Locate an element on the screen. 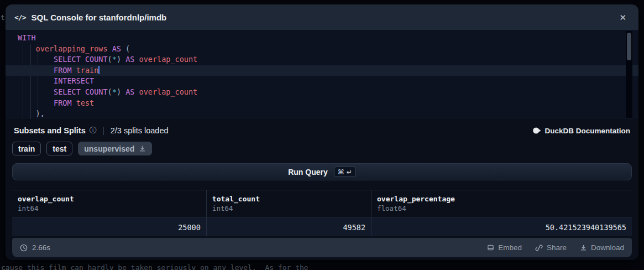 The width and height of the screenshot is (644, 270). code-line: WITH is located at coordinates (322, 38).